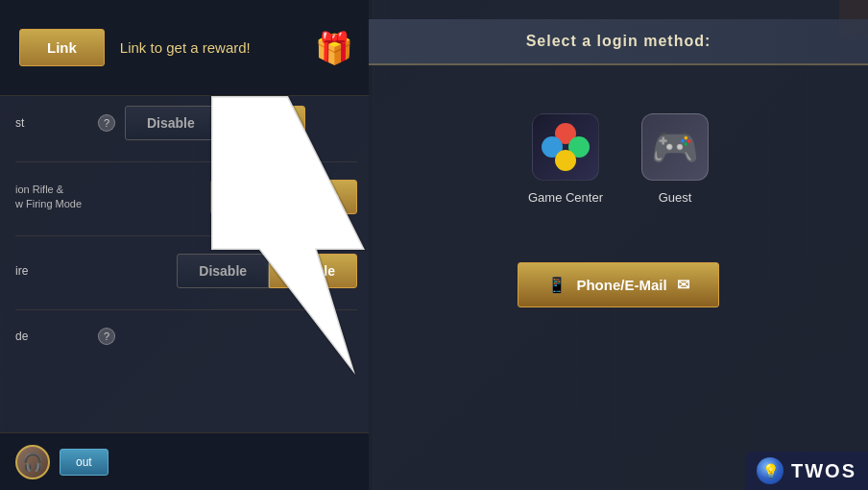 The height and width of the screenshot is (490, 868). What do you see at coordinates (675, 147) in the screenshot?
I see `guest-icon: 🎮` at bounding box center [675, 147].